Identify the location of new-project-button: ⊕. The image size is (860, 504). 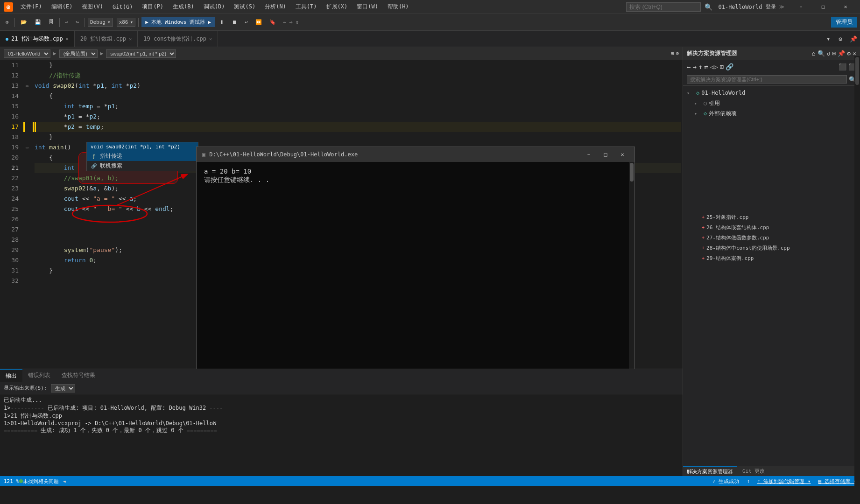
(7, 22).